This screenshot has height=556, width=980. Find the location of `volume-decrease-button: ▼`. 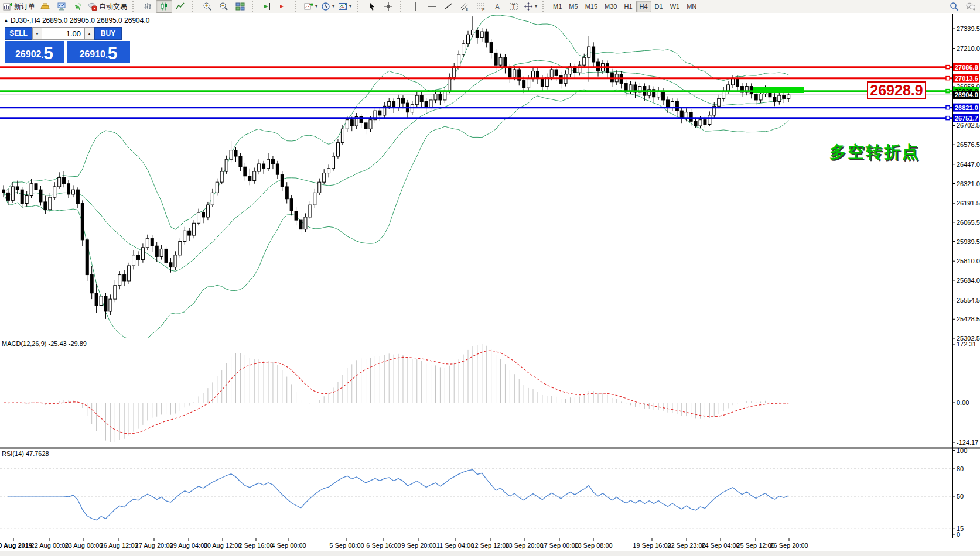

volume-decrease-button: ▼ is located at coordinates (37, 33).